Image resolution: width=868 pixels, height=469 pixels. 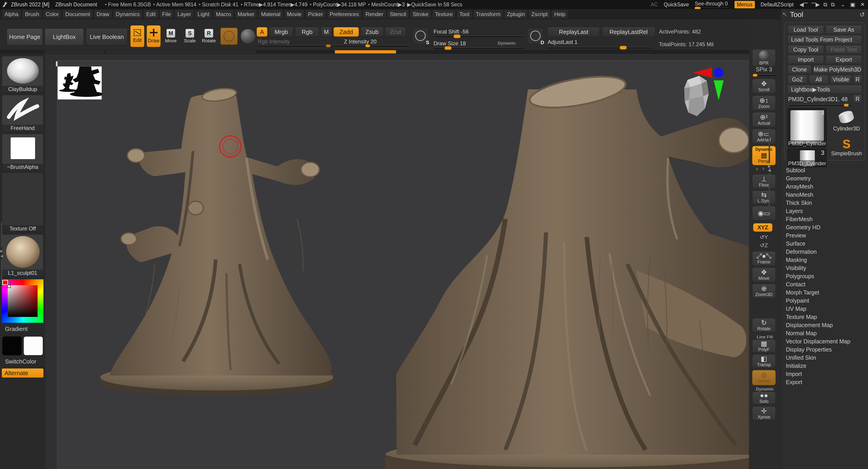 I want to click on copy-tool-button: Copy Tool, so click(x=806, y=50).